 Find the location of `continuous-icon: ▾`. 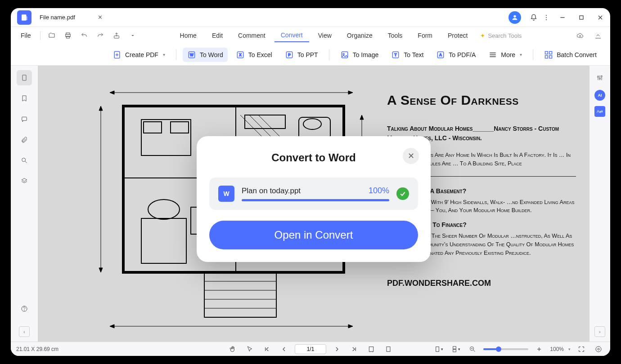

continuous-icon: ▾ is located at coordinates (455, 349).